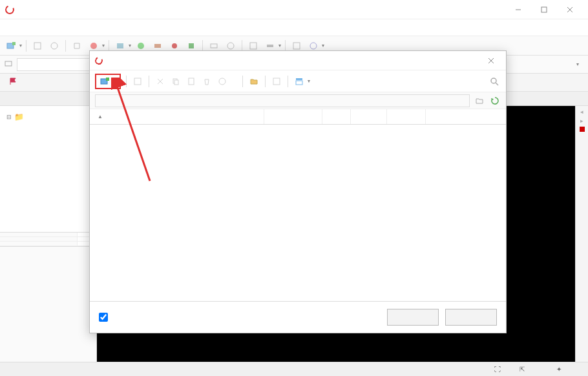 The image size is (588, 376). I want to click on col-desc, so click(466, 116).